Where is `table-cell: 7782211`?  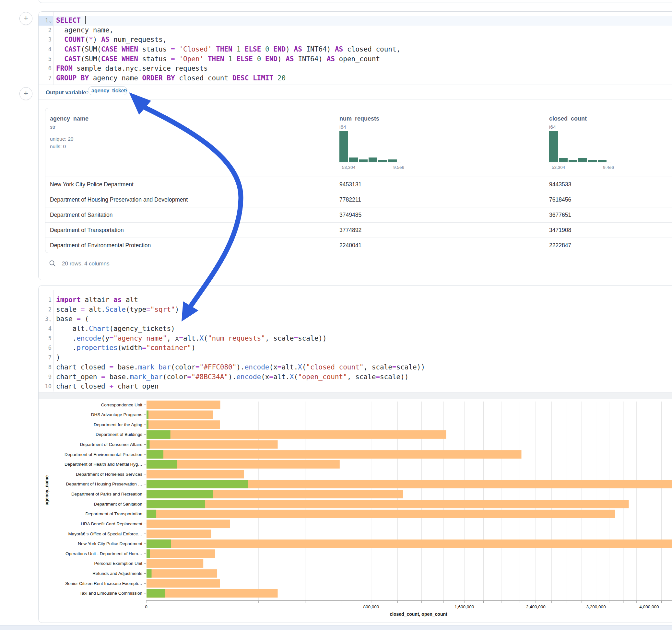 table-cell: 7782211 is located at coordinates (350, 200).